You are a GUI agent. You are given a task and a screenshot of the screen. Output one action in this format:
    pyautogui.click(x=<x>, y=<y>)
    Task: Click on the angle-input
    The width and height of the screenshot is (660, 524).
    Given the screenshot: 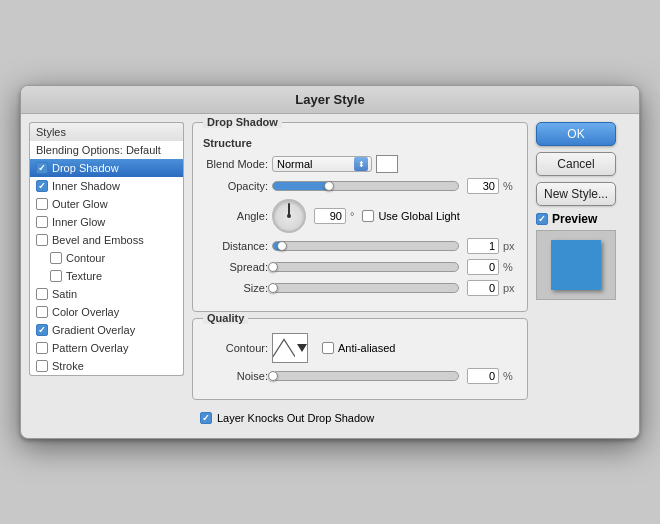 What is the action you would take?
    pyautogui.click(x=330, y=216)
    